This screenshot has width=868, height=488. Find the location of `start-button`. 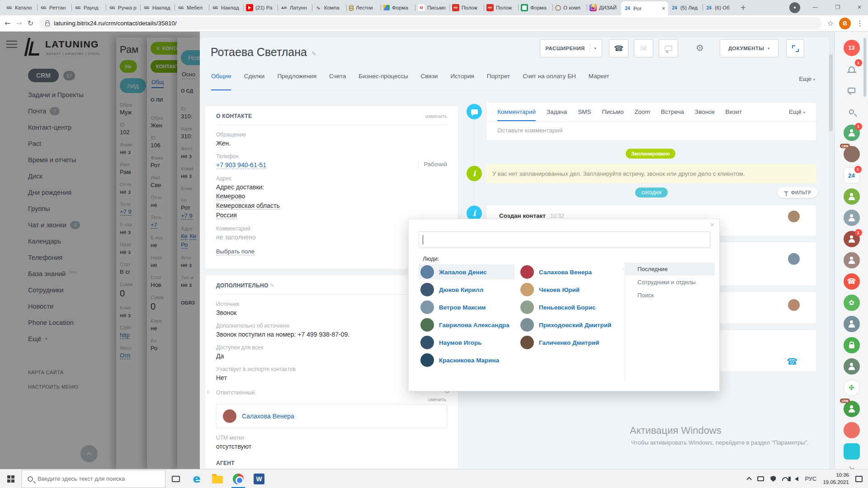

start-button is located at coordinates (11, 479).